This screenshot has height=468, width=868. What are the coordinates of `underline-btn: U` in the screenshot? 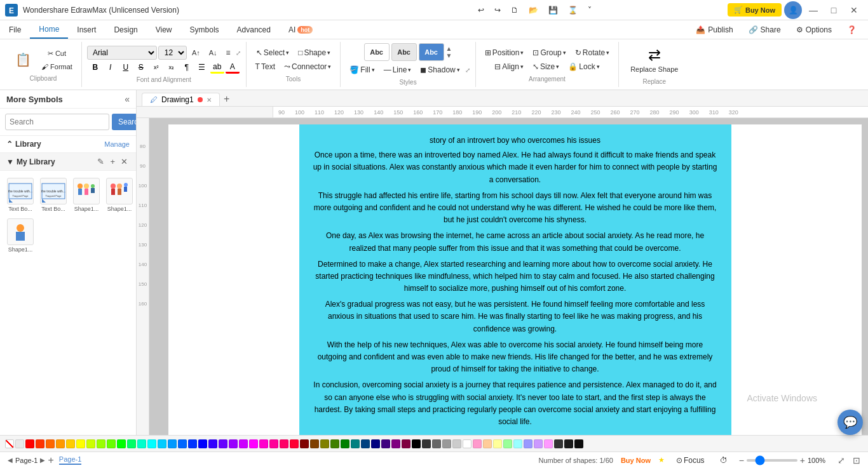 It's located at (126, 67).